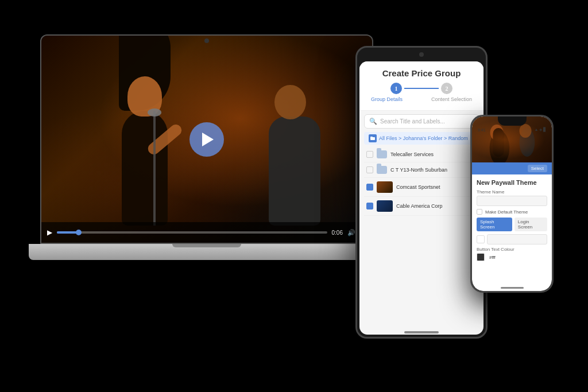  Describe the element at coordinates (208, 139) in the screenshot. I see `play-icon` at that location.